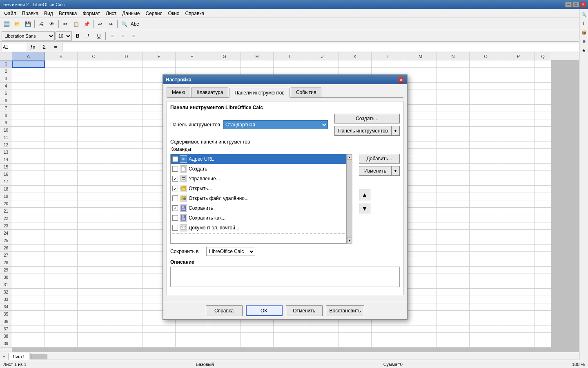 The height and width of the screenshot is (368, 588). I want to click on cell-p22, so click(519, 219).